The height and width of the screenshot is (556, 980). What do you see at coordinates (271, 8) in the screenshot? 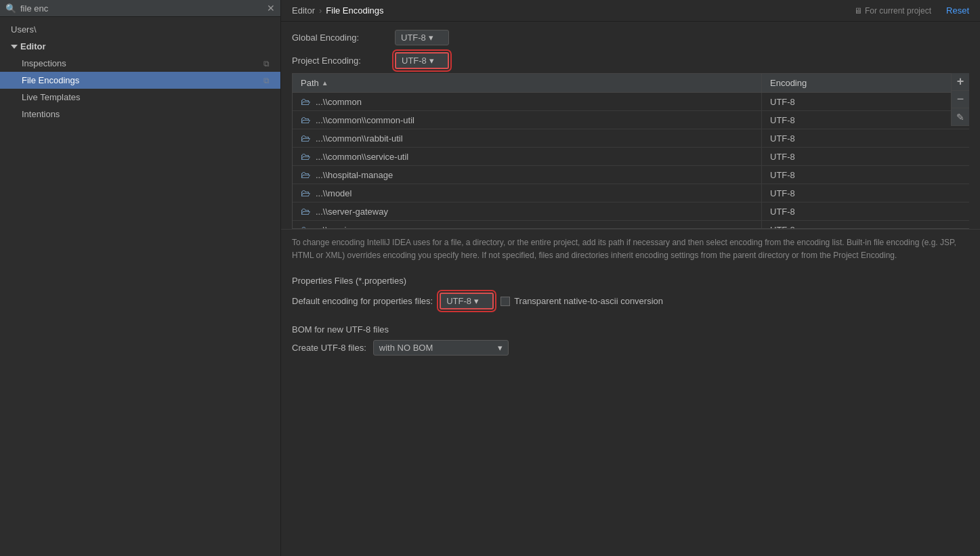
I see `clear-search-button: ✕` at bounding box center [271, 8].